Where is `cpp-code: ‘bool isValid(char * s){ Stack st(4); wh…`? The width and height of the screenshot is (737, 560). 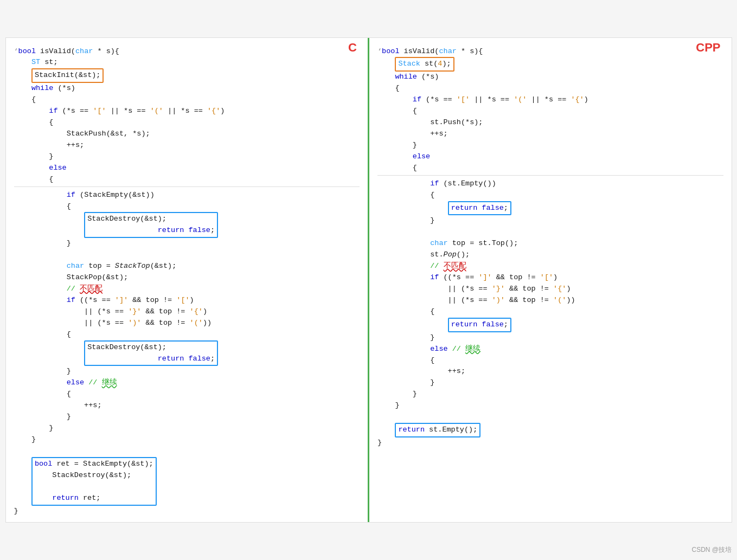 cpp-code: ‘bool isValid(char * s){ Stack st(4); wh… is located at coordinates (550, 110).